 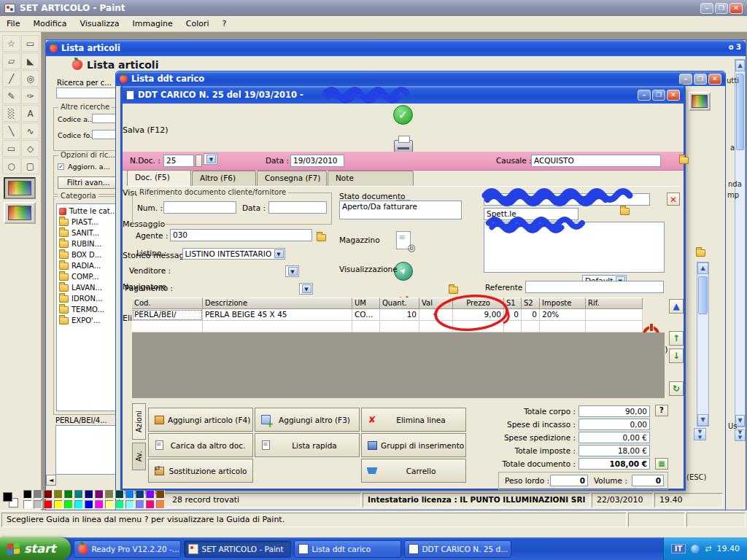 I want to click on palette-color-#000000, so click(x=28, y=494).